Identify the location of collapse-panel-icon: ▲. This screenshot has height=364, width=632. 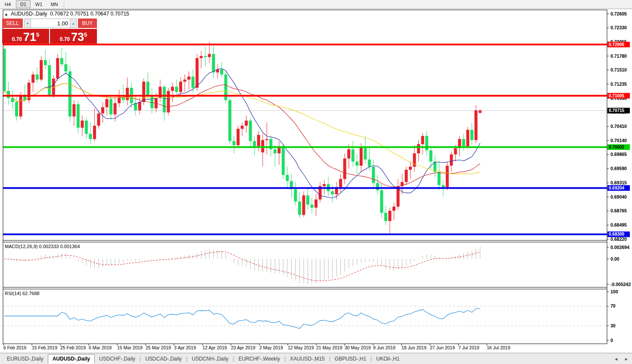
(6, 14).